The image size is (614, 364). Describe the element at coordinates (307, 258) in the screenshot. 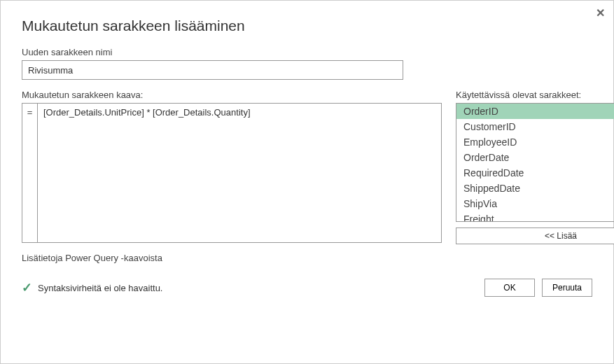

I see `learn-more-link: Lisätietoja Power Query -kaavoista` at that location.